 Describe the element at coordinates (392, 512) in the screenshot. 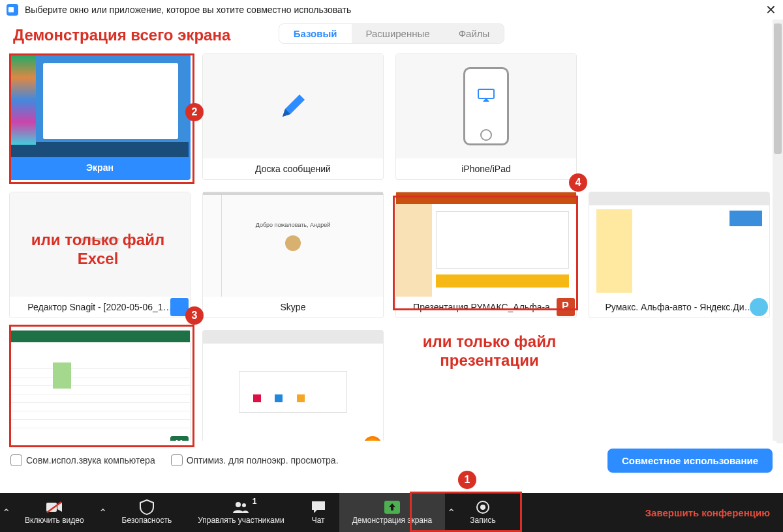

I see `meeting-toolbar: ⌃ Включить видео ⌃ Безопасность 1 Управл…` at that location.